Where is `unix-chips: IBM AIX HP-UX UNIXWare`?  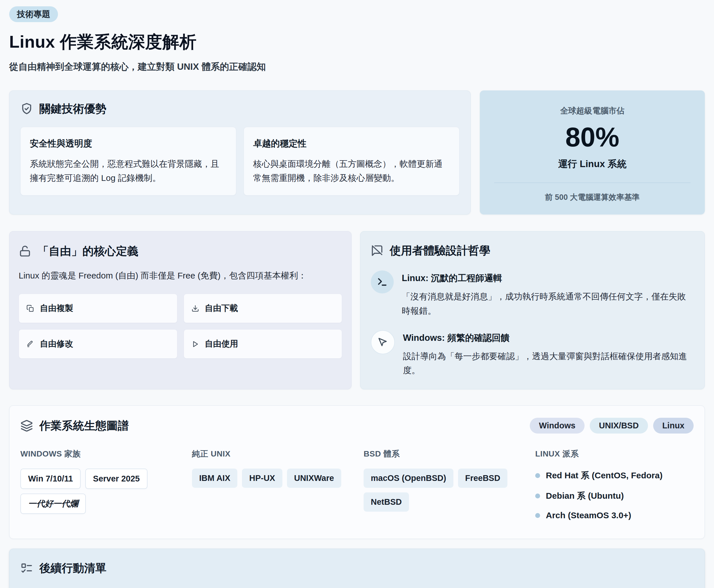
unix-chips: IBM AIX HP-UX UNIXWare is located at coordinates (271, 478).